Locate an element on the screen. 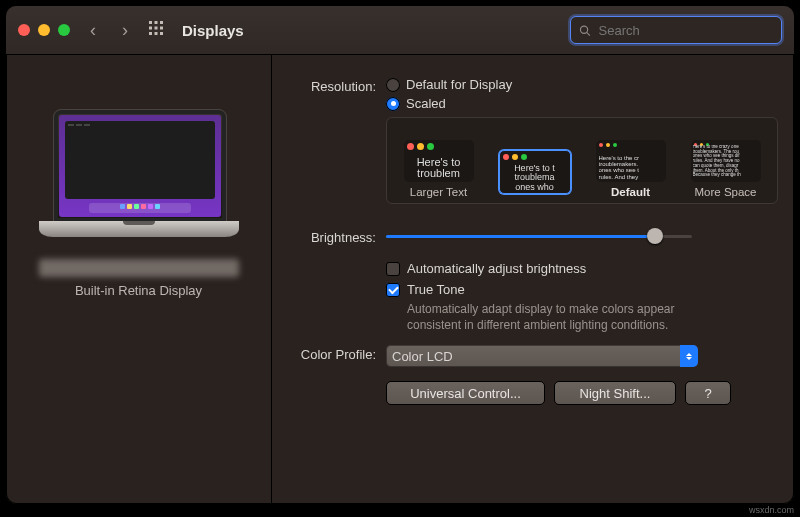  true-tone-checkbox: True Tone is located at coordinates (582, 290).